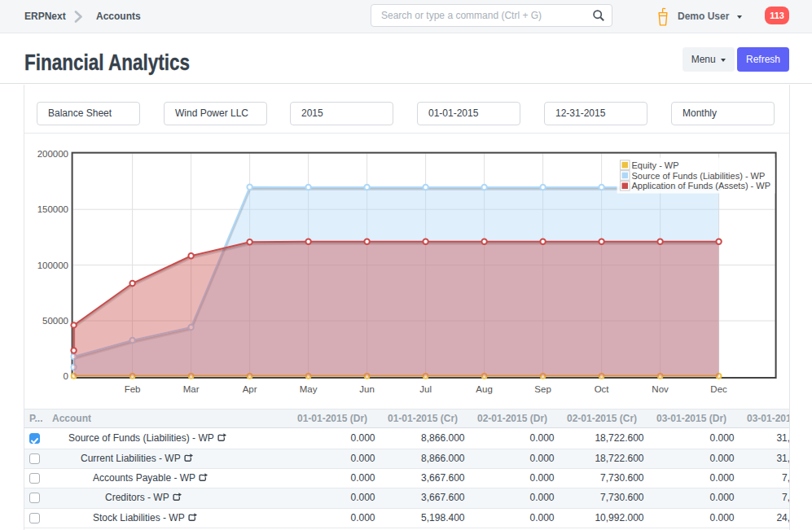 The image size is (812, 530). What do you see at coordinates (366, 389) in the screenshot?
I see `svg-text: Jun` at bounding box center [366, 389].